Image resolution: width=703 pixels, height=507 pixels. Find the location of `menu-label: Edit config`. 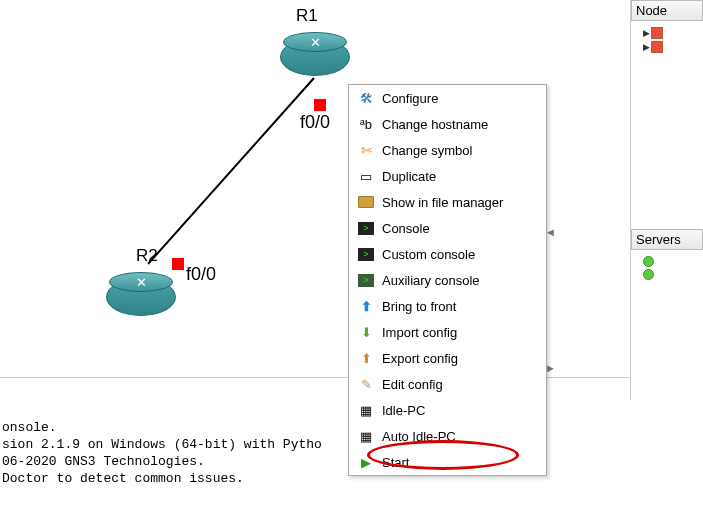

menu-label: Edit config is located at coordinates (412, 384).